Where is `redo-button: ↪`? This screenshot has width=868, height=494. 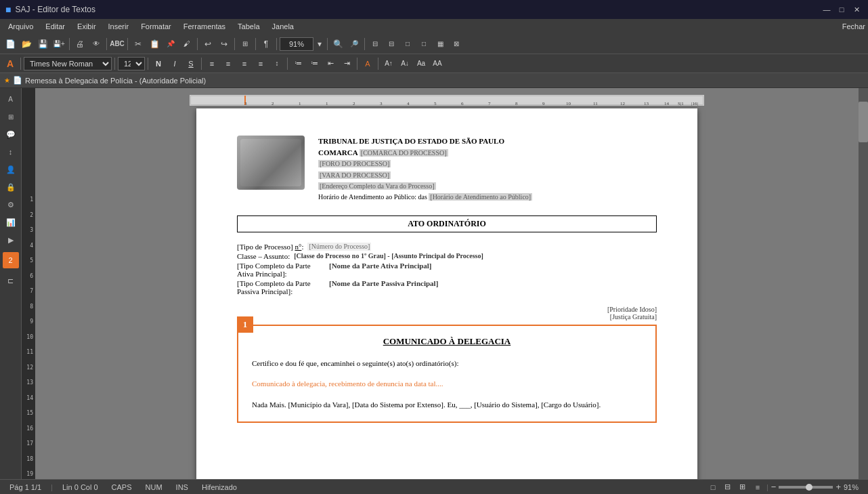
redo-button: ↪ is located at coordinates (224, 44).